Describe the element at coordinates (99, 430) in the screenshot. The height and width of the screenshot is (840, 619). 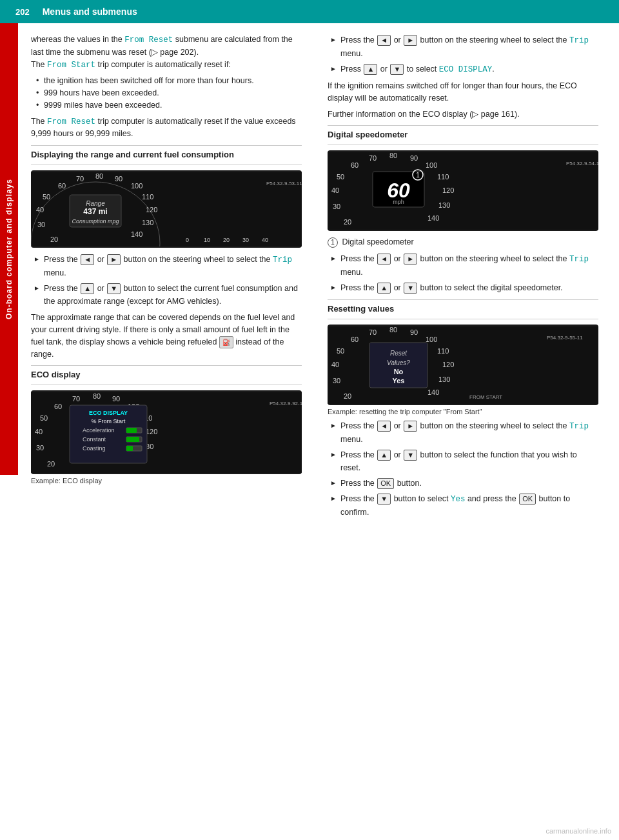
I see `svg-text: Acceleration` at that location.